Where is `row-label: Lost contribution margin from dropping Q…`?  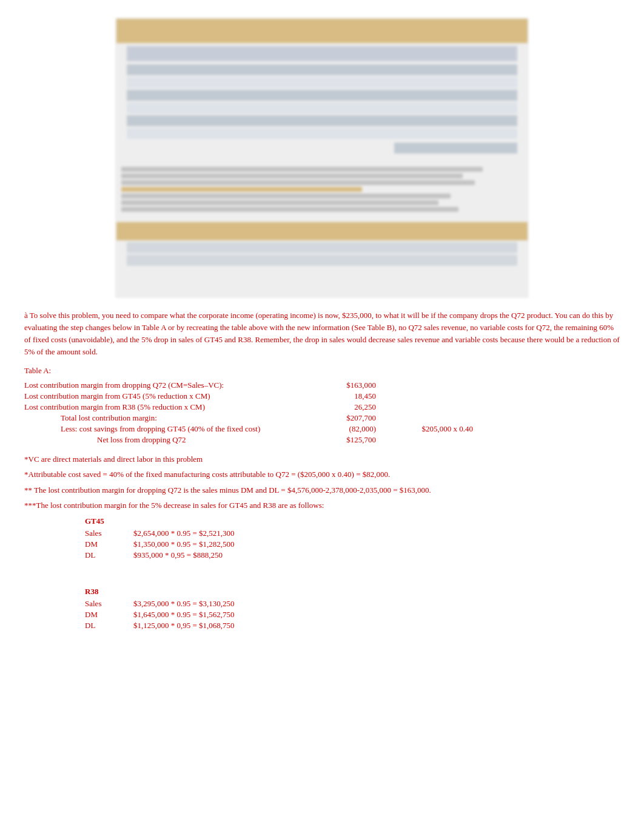
row-label: Lost contribution margin from dropping Q… is located at coordinates (176, 385).